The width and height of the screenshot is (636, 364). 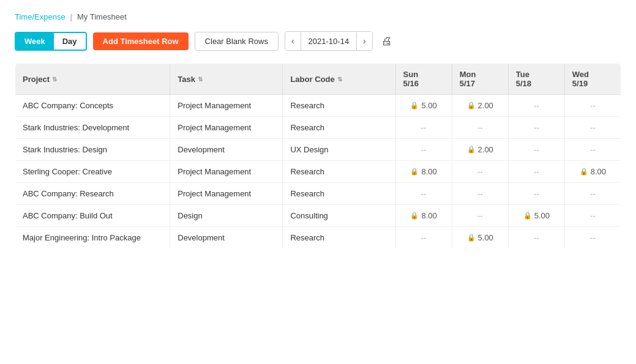 I want to click on table-row: Major Engineering: Intro PackageDevelopm…, so click(x=318, y=238).